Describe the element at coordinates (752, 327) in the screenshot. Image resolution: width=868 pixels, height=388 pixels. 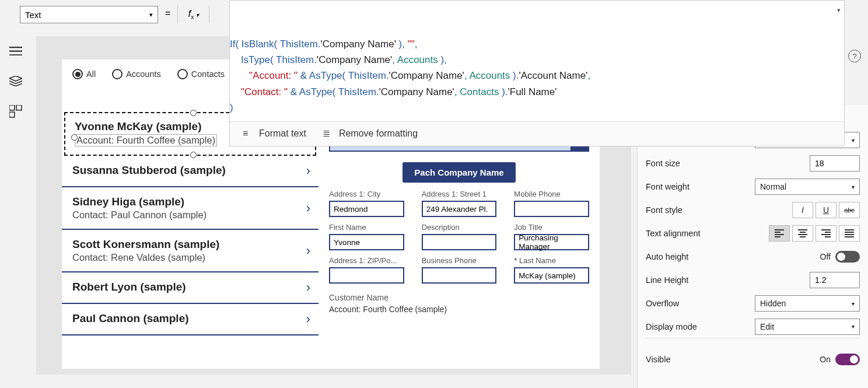
I see `prop-displaymode: Display mode Edit▾` at that location.